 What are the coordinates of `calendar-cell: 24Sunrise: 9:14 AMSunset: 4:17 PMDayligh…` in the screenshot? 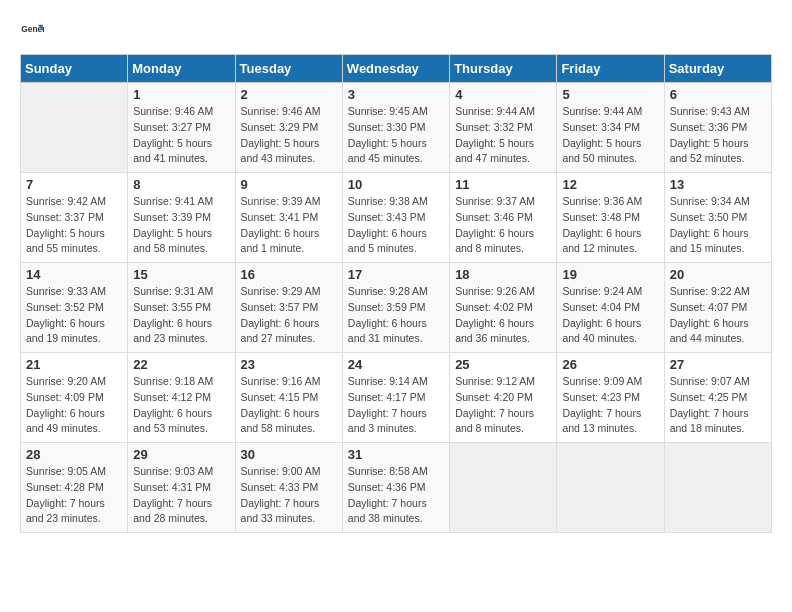 It's located at (396, 398).